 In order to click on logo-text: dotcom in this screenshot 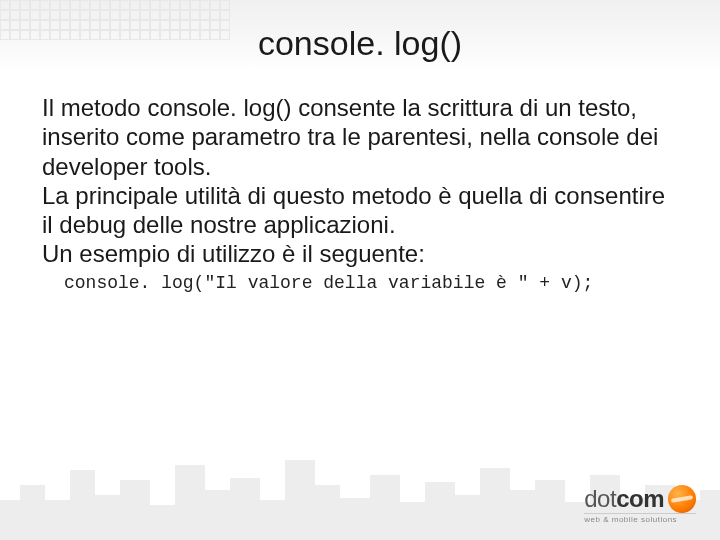, I will do `click(624, 499)`.